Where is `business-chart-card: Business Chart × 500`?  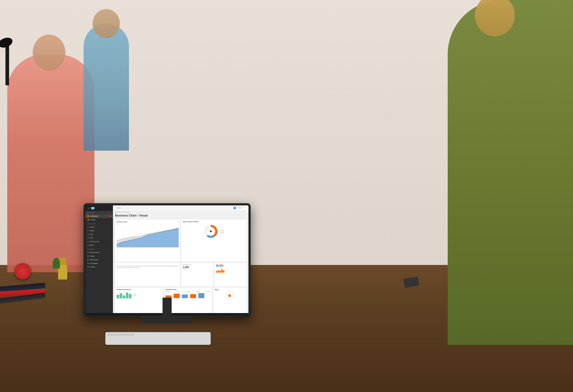
business-chart-card: Business Chart × 500 is located at coordinates (148, 241).